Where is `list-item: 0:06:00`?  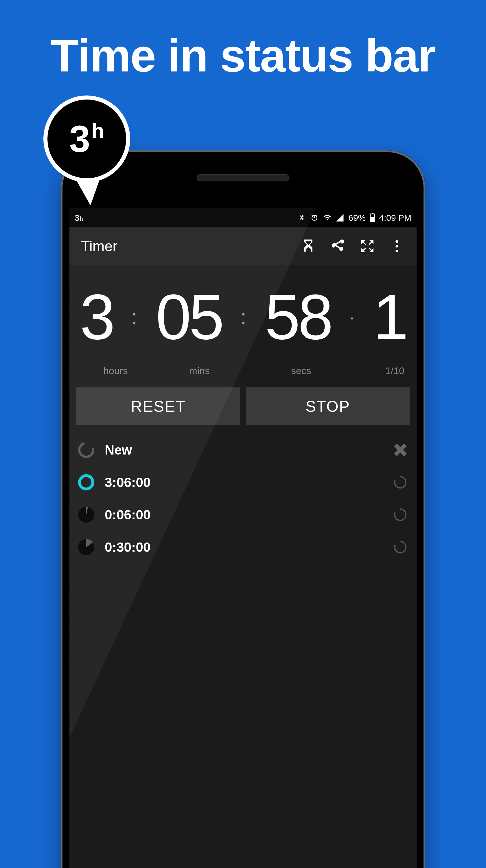 list-item: 0:06:00 is located at coordinates (243, 515).